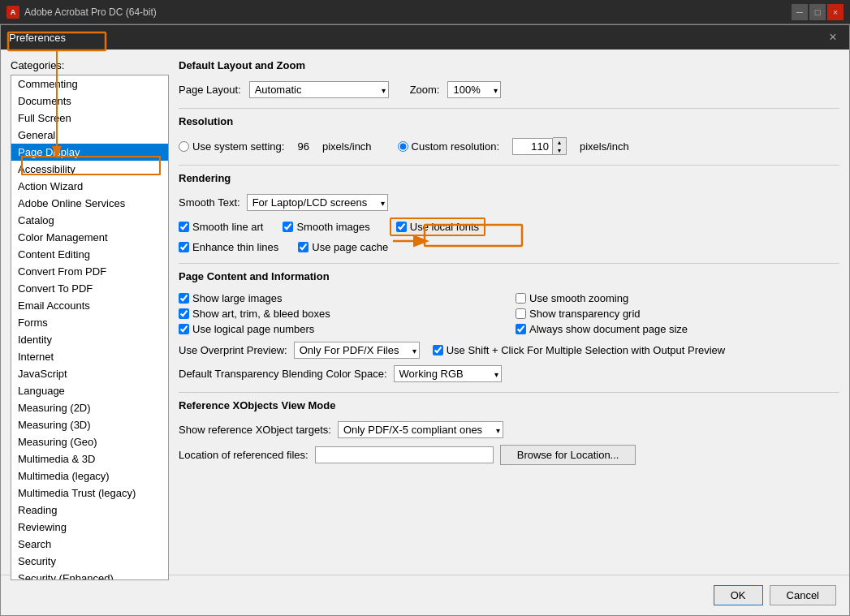 This screenshot has width=850, height=616. Describe the element at coordinates (89, 305) in the screenshot. I see `cat-email-accounts: Email Accounts` at that location.